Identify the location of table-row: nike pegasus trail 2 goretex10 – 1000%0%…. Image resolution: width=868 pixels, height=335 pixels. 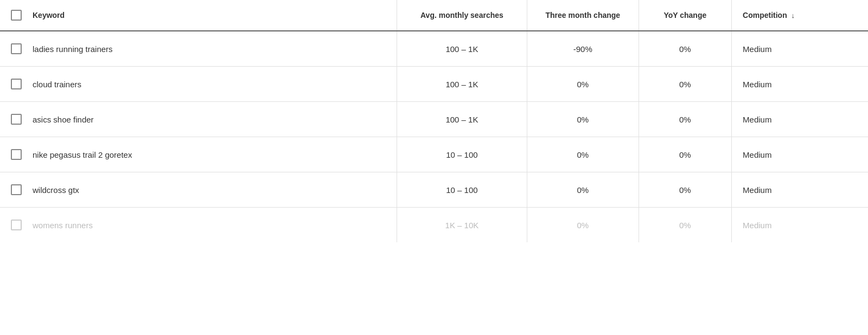
(434, 155).